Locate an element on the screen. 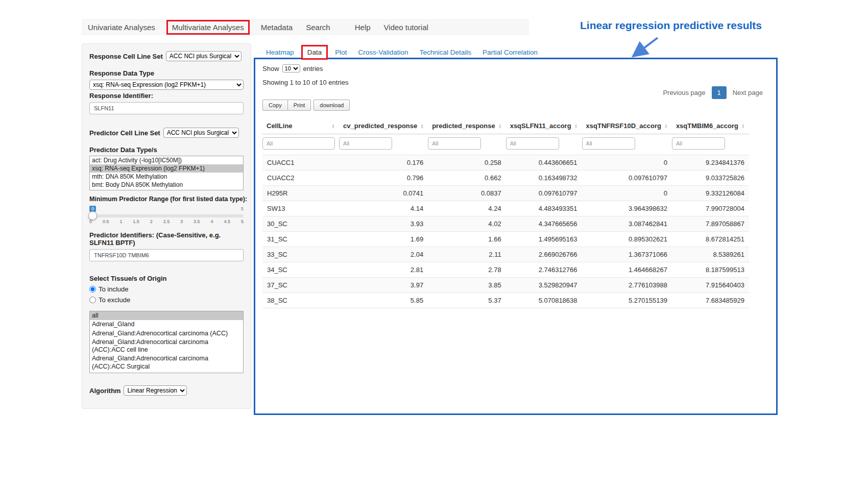 The height and width of the screenshot is (488, 868). cell-line-name: 34_SC is located at coordinates (301, 270).